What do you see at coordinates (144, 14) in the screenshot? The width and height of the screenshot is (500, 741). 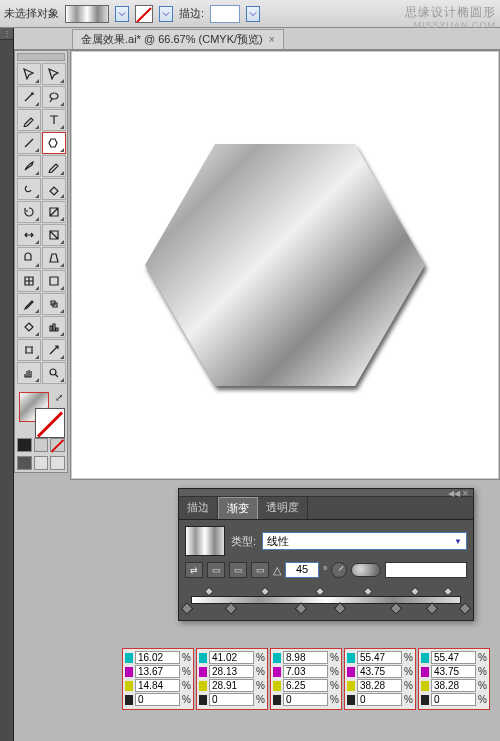 I see `stroke-swatch` at bounding box center [144, 14].